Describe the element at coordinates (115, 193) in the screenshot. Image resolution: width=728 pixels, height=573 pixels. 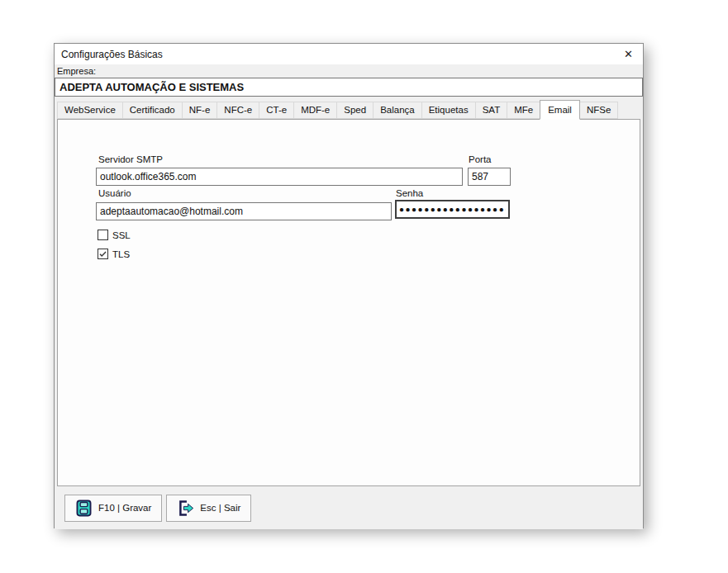
I see `user-label: Usuário` at that location.